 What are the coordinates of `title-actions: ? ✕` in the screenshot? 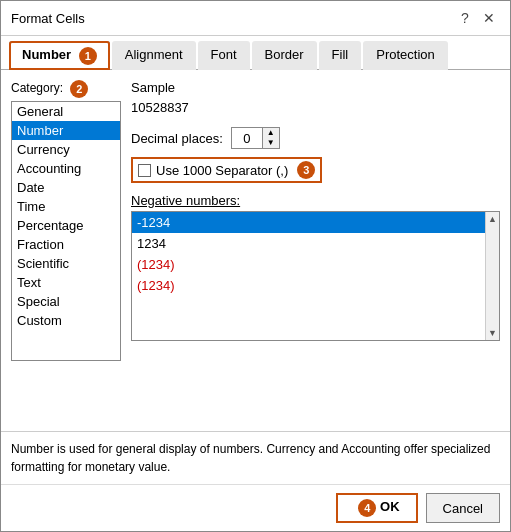 It's located at (477, 18).